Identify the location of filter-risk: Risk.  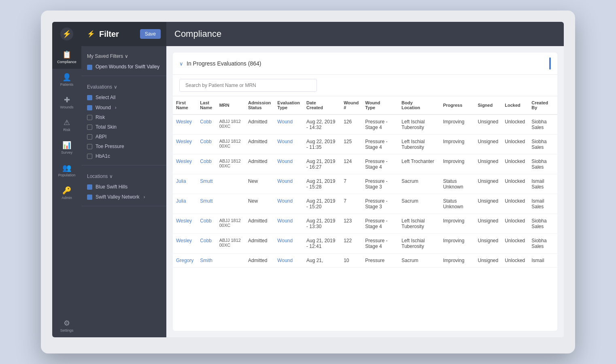
(124, 117).